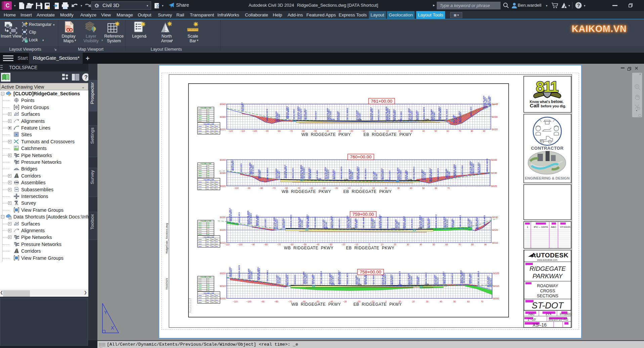  Describe the element at coordinates (495, 243) in the screenshot. I see `svg-text: 6010` at that location.